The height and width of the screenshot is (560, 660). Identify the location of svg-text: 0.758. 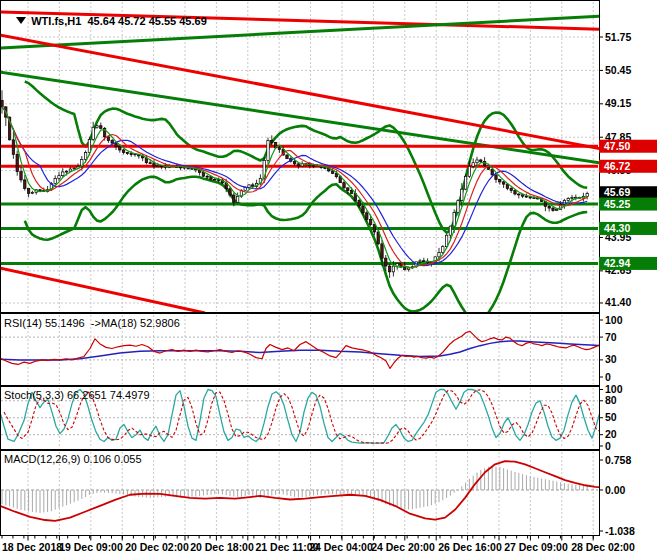
(618, 460).